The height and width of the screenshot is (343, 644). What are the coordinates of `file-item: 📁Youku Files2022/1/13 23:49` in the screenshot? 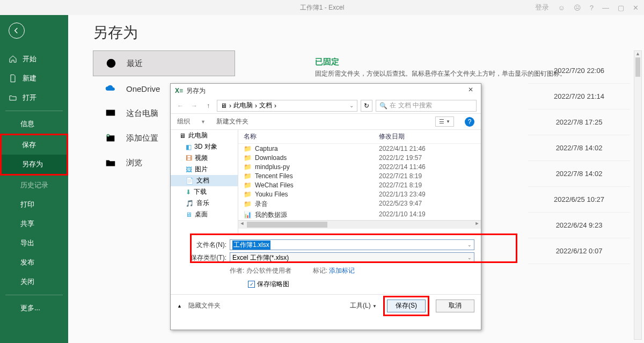 It's located at (360, 194).